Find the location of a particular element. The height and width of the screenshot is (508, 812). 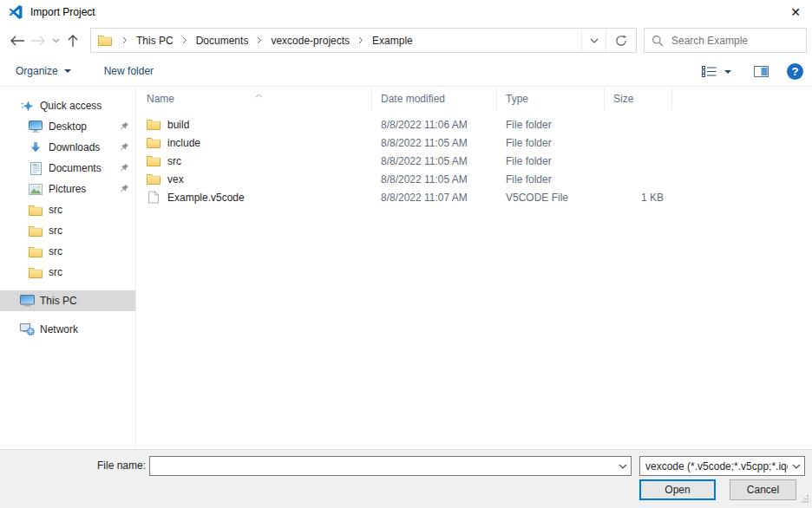

navigation-bar: This PC Documents vexcode-projects Examp… is located at coordinates (406, 40).